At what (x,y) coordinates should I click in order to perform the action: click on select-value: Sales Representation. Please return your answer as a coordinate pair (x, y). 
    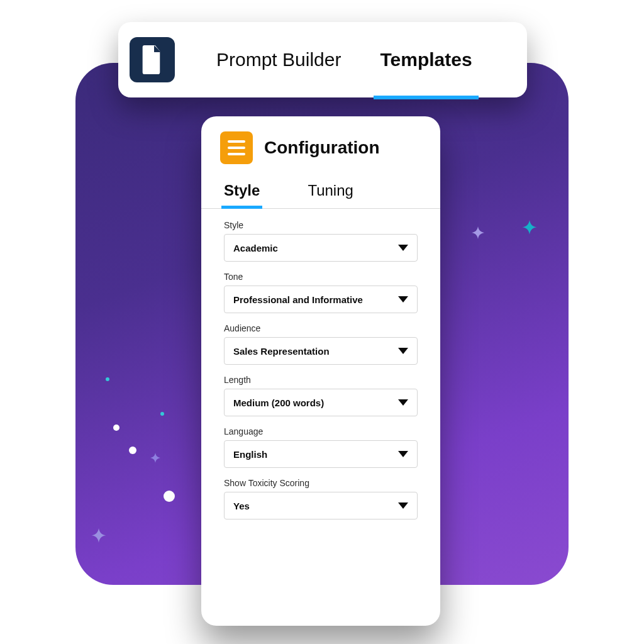
    Looking at the image, I should click on (282, 351).